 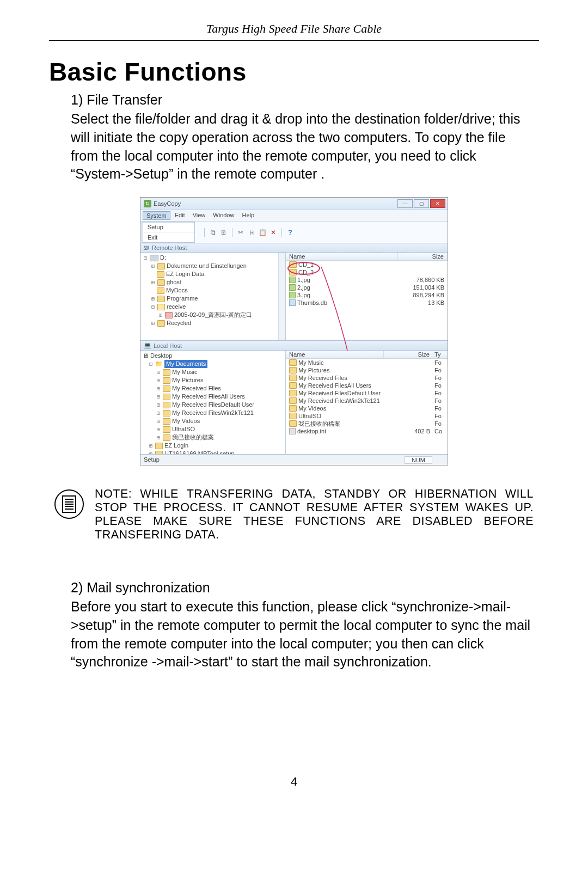 I want to click on cut-icon: ✂, so click(x=241, y=232).